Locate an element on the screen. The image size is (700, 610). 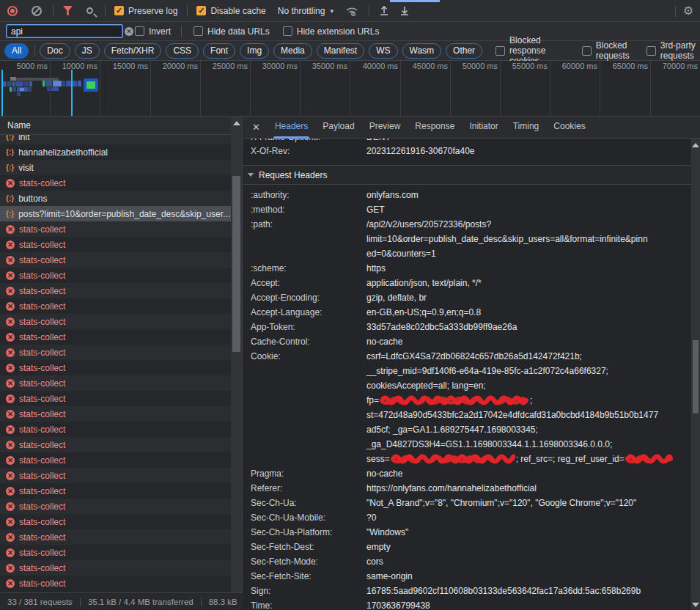
request-headers-section-toggle: Request Headers is located at coordinates (468, 175).